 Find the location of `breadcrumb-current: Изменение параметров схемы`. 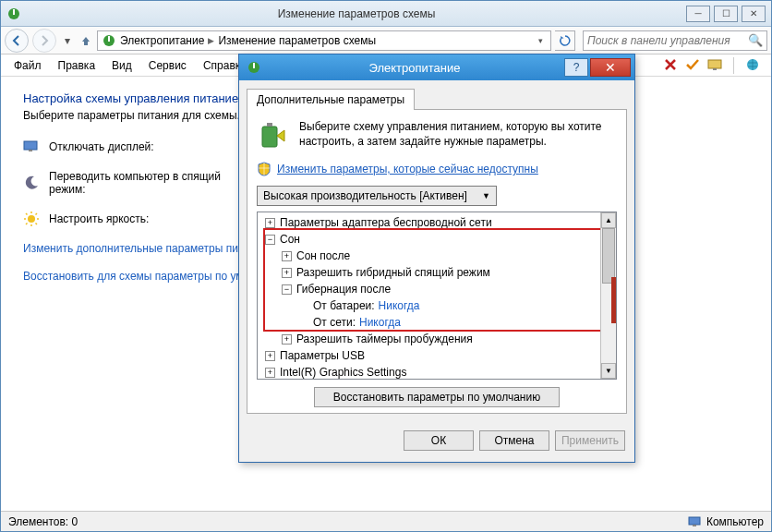

breadcrumb-current: Изменение параметров схемы is located at coordinates (297, 41).